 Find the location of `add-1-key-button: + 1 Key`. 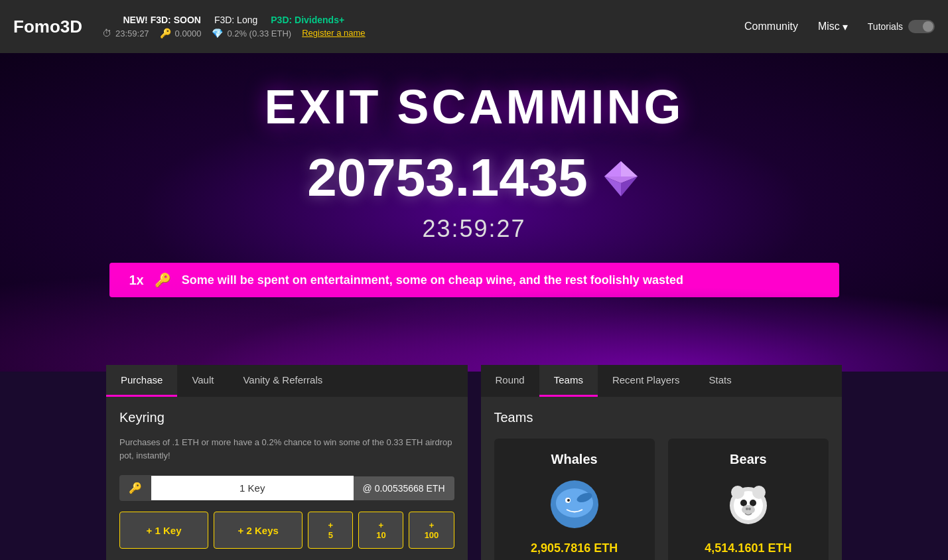

add-1-key-button: + 1 Key is located at coordinates (164, 530).